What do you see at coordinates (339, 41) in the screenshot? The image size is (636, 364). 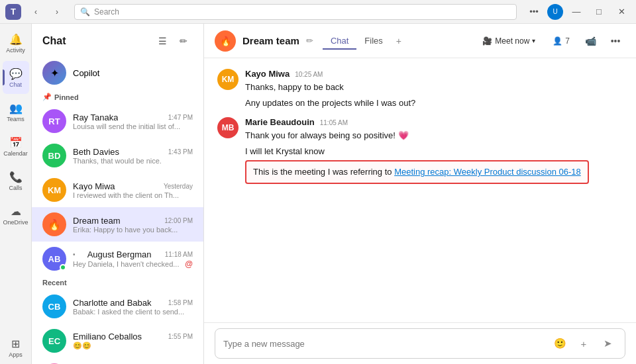 I see `tab-chat: Chat` at bounding box center [339, 41].